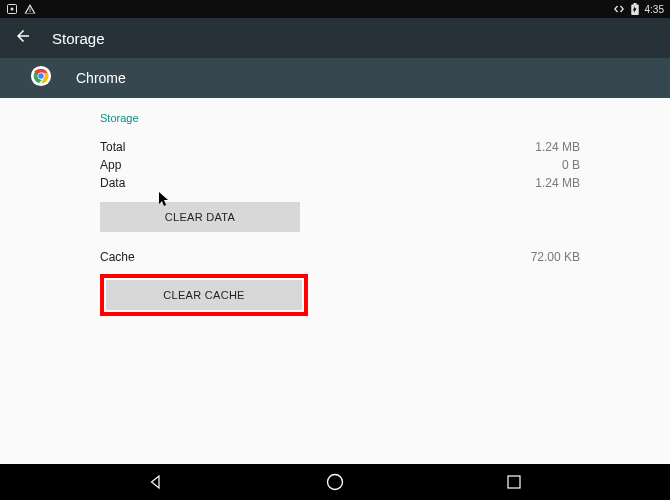 Image resolution: width=670 pixels, height=500 pixels. I want to click on row-data: Data 1.24 MB, so click(340, 183).